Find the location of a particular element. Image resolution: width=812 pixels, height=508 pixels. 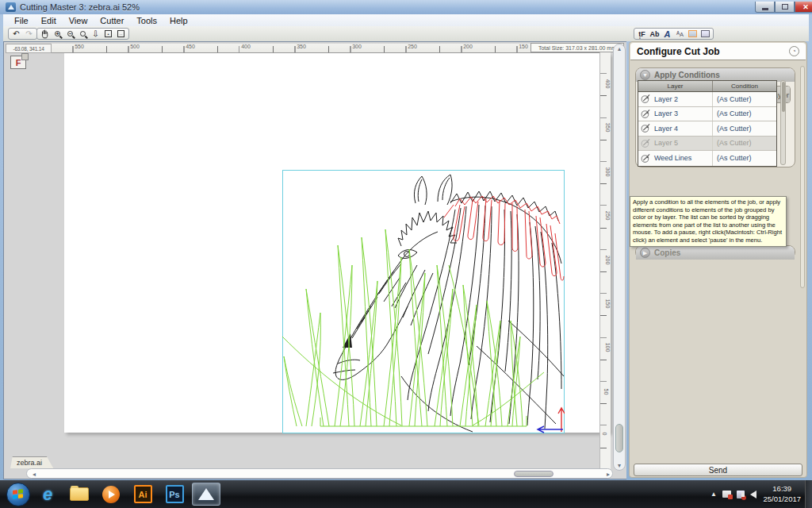

clock-time: 16:39 is located at coordinates (782, 489).